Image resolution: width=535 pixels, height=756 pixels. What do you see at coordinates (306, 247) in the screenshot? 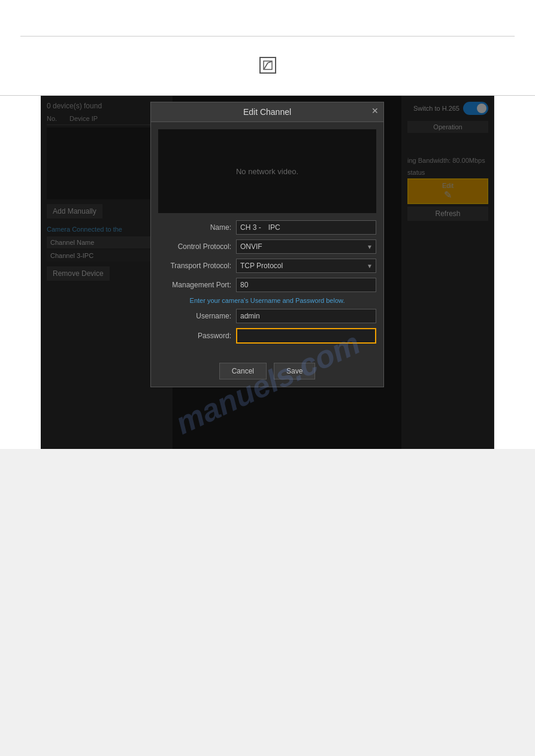
I see `control-protocol-select: ONVIF` at bounding box center [306, 247].